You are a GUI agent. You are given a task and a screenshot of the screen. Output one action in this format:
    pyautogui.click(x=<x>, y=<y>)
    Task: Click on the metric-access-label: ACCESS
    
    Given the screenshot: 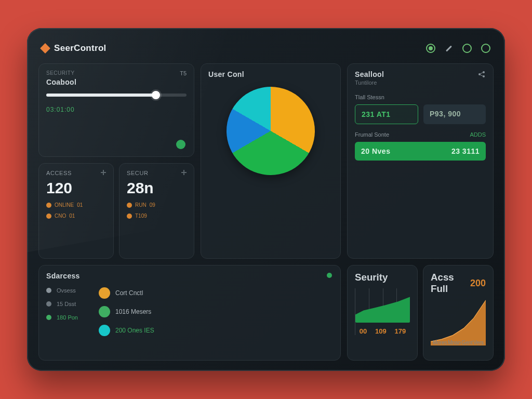 What is the action you would take?
    pyautogui.click(x=76, y=173)
    